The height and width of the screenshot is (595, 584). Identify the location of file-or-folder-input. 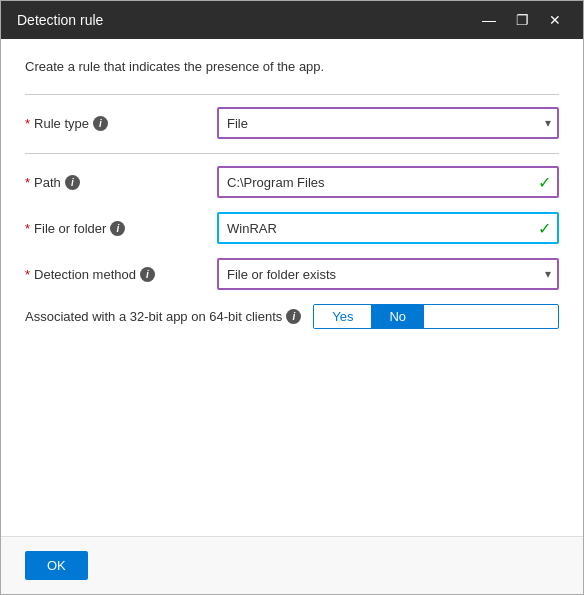
(388, 228).